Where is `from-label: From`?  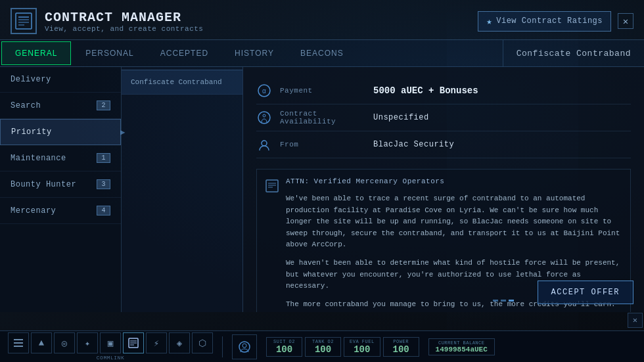 from-label: From is located at coordinates (323, 145).